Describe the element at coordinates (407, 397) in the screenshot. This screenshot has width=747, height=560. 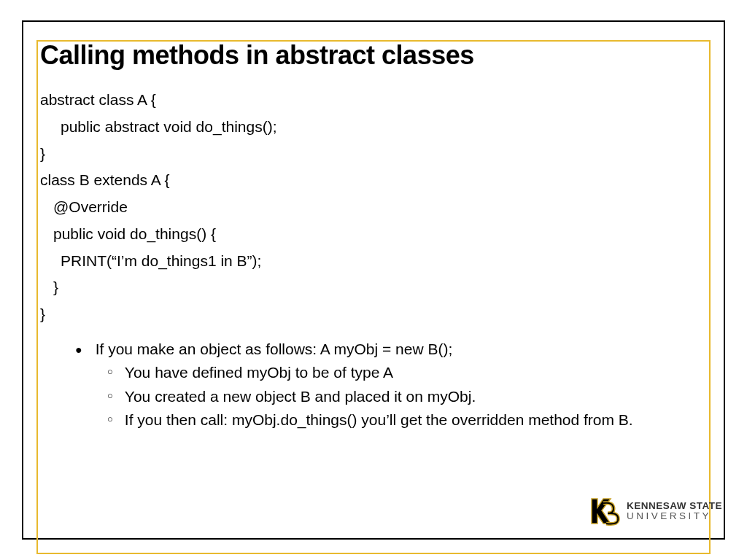
I see `bullet-sub: ○ You created a new object B and placed …` at that location.